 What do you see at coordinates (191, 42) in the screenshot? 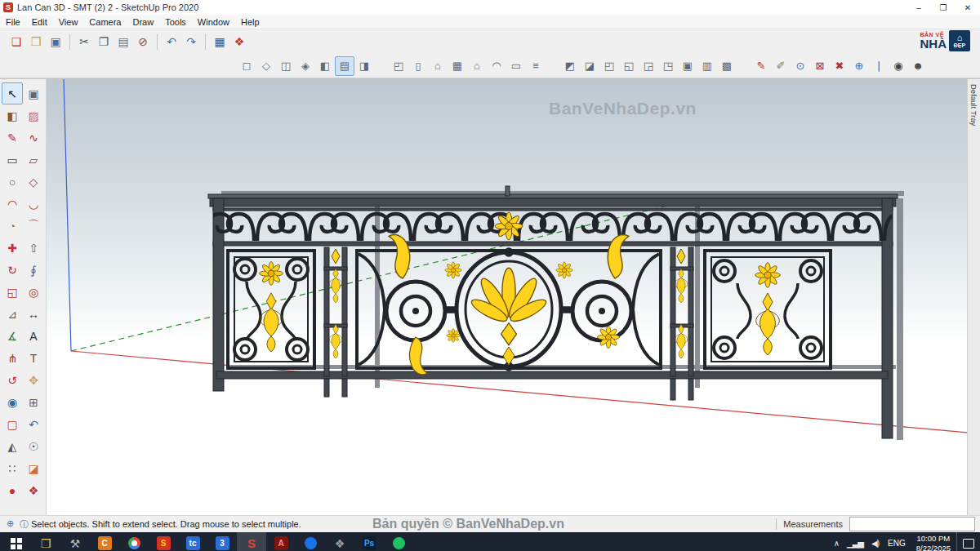
I see `redo-button: ↷` at bounding box center [191, 42].